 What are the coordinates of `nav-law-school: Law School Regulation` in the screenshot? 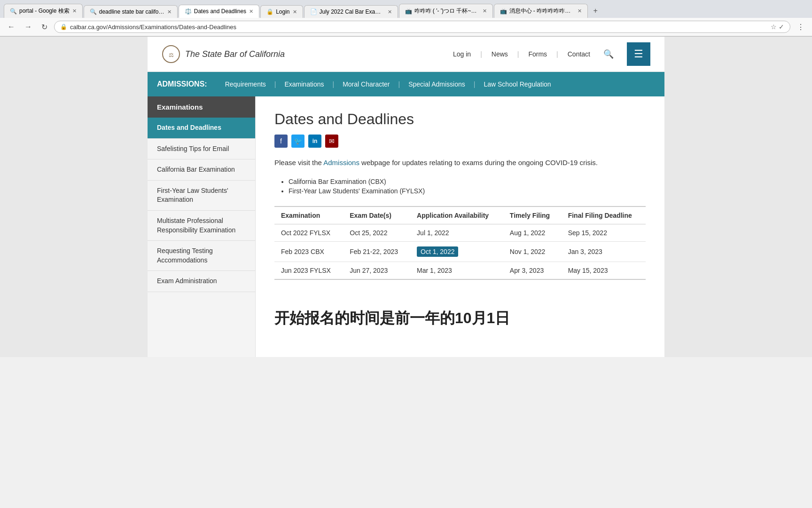 It's located at (517, 84).